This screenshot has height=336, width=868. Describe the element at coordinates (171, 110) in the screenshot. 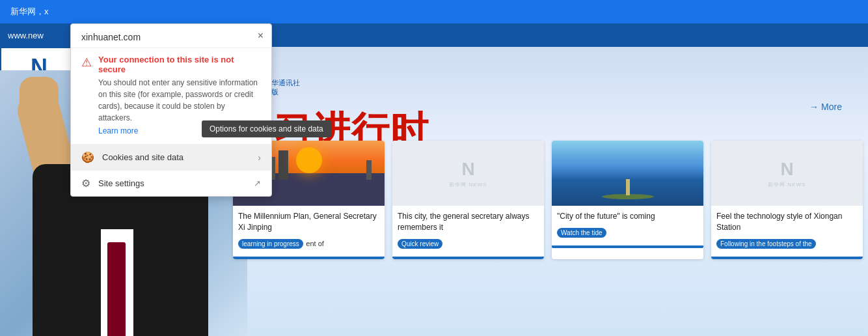

I see `security-popup: xinhuanet.com × ⚠ Your connection to thi…` at that location.